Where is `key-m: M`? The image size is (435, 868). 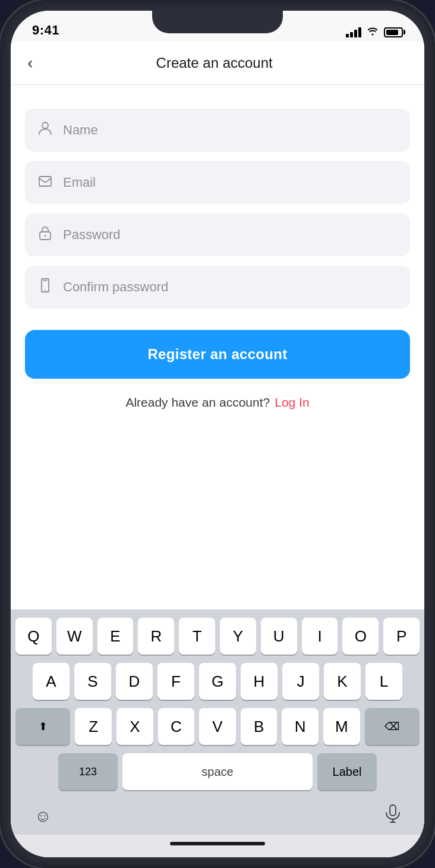 key-m: M is located at coordinates (342, 727).